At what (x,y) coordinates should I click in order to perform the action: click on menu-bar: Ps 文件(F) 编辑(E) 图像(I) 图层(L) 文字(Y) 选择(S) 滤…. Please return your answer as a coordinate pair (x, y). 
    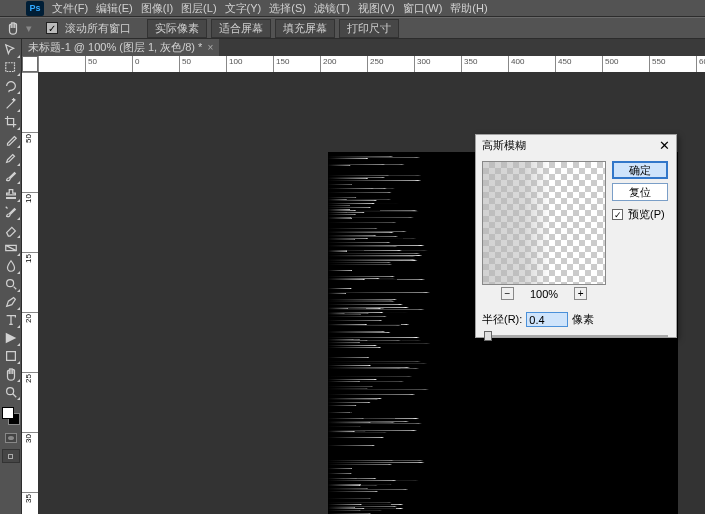
    Looking at the image, I should click on (352, 8).